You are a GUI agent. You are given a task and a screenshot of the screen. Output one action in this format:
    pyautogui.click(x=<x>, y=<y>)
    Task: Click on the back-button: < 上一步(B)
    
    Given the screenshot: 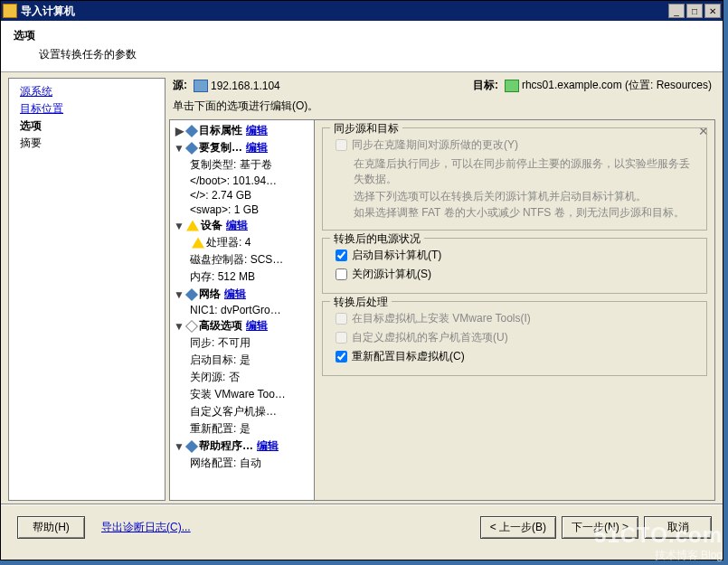 What is the action you would take?
    pyautogui.click(x=518, y=528)
    